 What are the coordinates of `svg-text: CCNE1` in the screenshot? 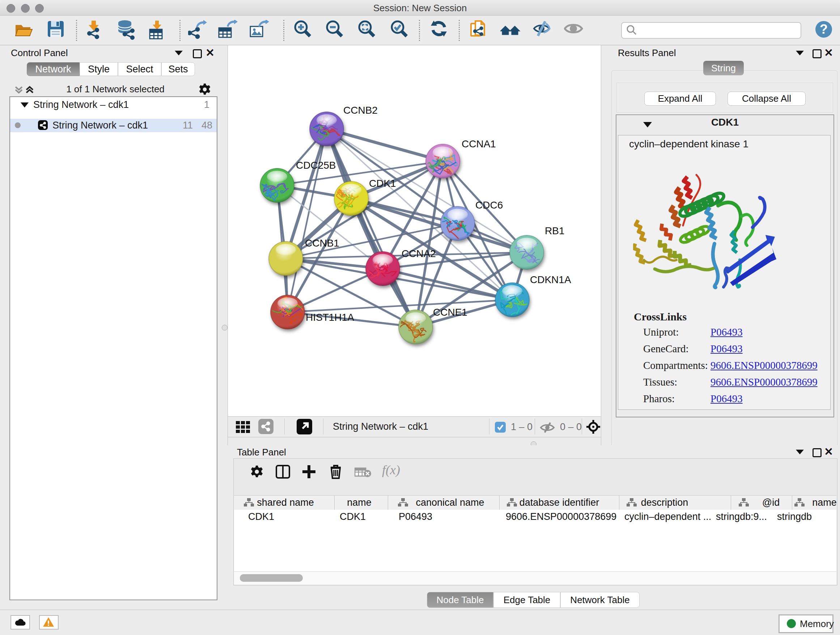 It's located at (450, 312).